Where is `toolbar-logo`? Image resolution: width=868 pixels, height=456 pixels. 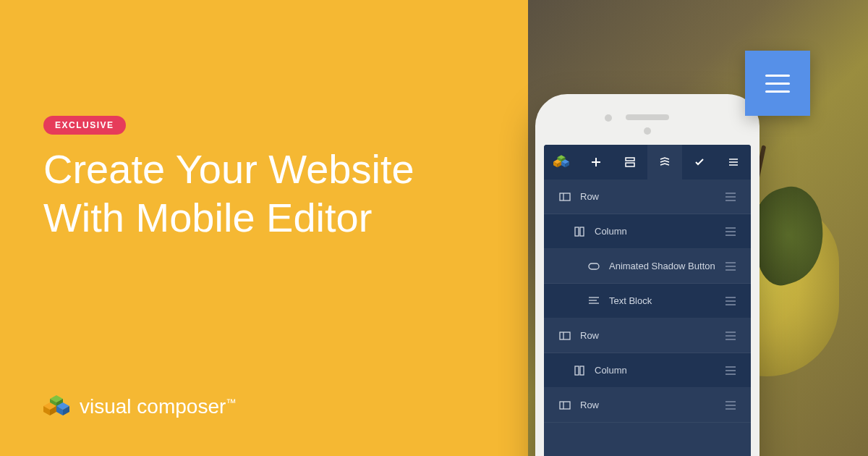
toolbar-logo is located at coordinates (561, 162).